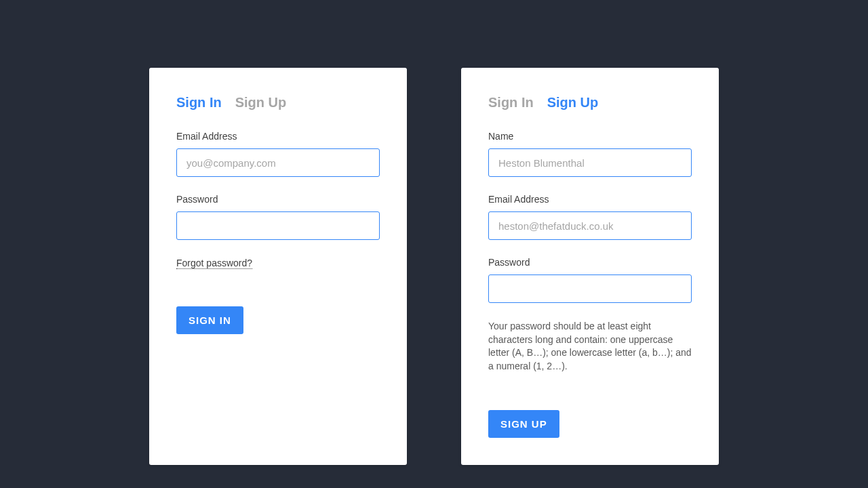  I want to click on signin-password-label: Password, so click(278, 199).